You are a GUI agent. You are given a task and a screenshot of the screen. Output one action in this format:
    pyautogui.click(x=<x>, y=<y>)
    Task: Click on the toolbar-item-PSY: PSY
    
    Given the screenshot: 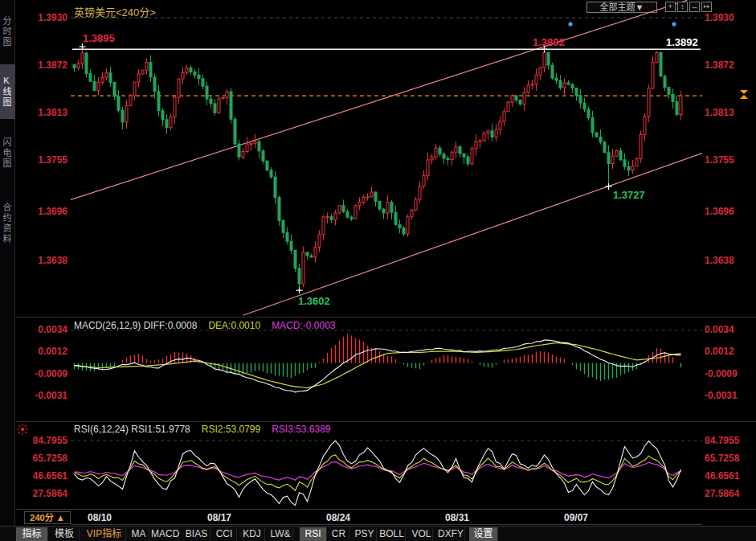 What is the action you would take?
    pyautogui.click(x=365, y=534)
    